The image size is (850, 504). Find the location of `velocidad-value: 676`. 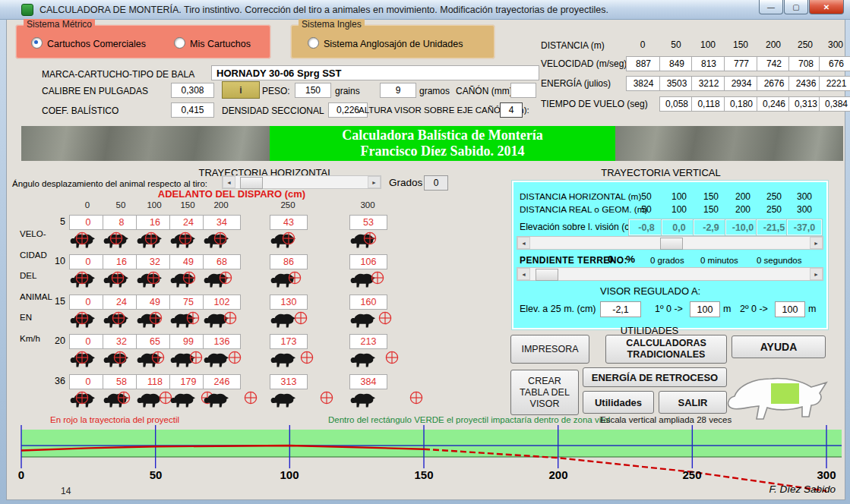

velocidad-value: 676 is located at coordinates (834, 64).